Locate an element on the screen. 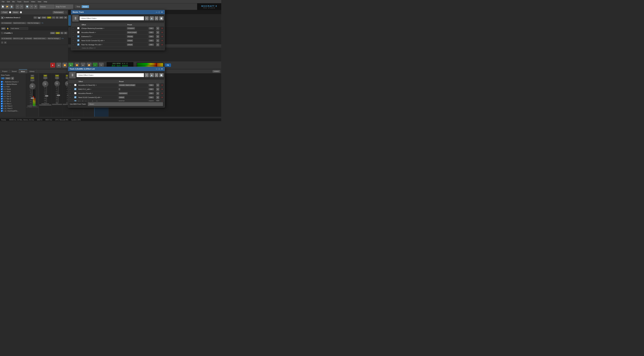  ch1-1-fader-handle is located at coordinates (47, 96).